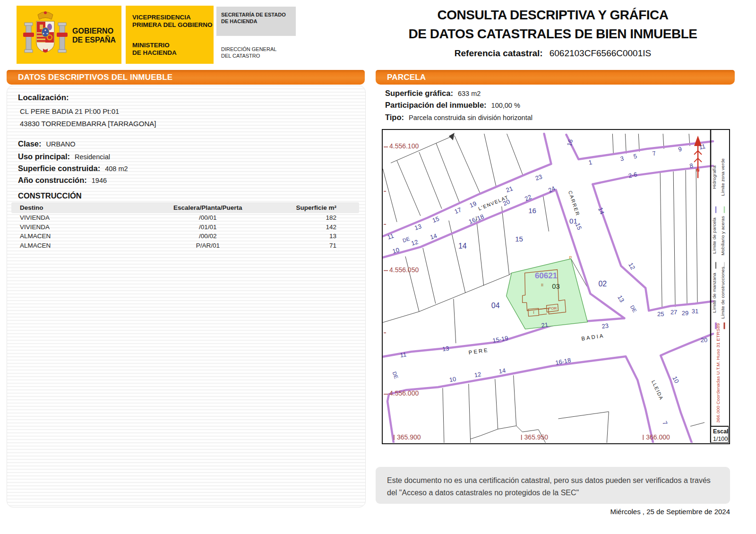 The image size is (756, 534). Describe the element at coordinates (593, 337) in the screenshot. I see `map-label: BADIA` at that location.